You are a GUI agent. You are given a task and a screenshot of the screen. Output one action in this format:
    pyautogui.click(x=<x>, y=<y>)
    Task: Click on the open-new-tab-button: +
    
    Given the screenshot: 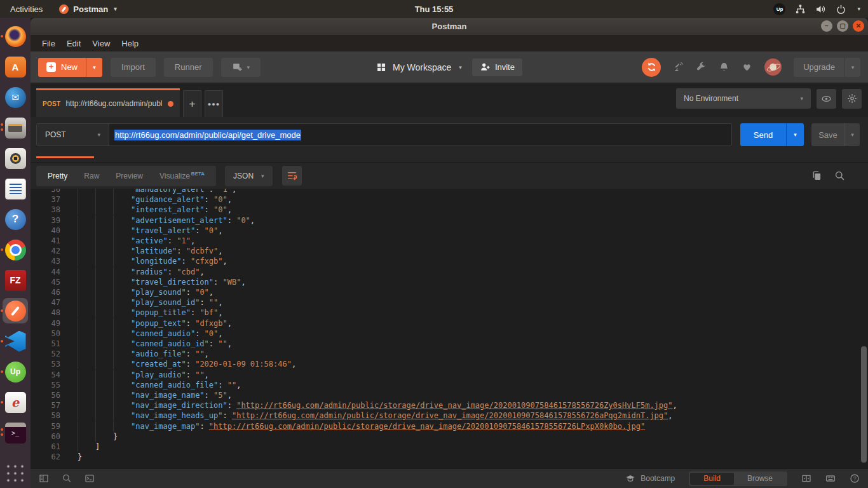 What is the action you would take?
    pyautogui.click(x=192, y=104)
    